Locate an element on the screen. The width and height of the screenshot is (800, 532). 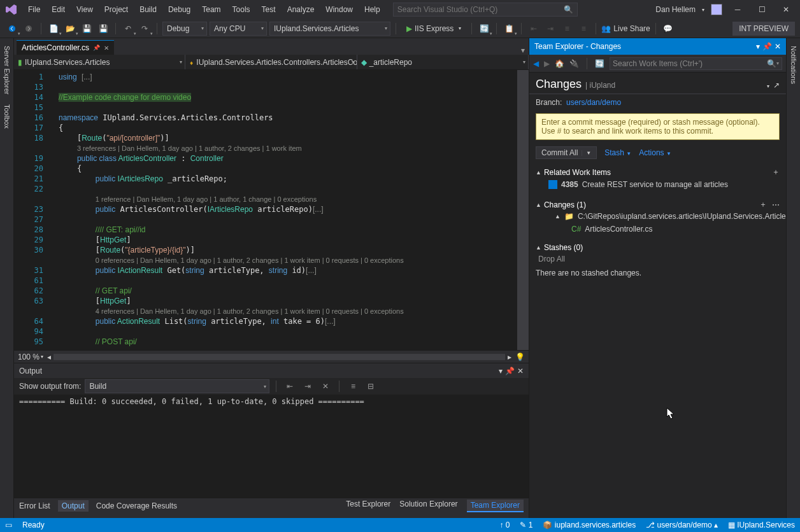
new-project-button: 📄 is located at coordinates (54, 29).